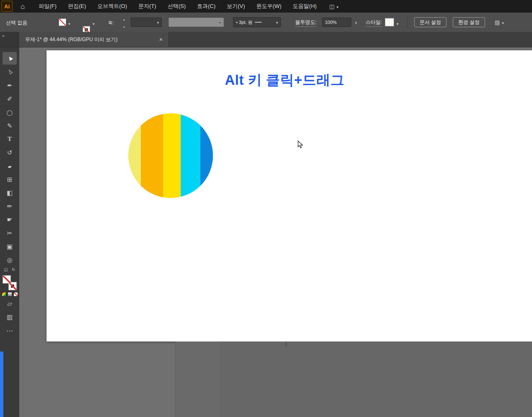 This screenshot has height=417, width=532. I want to click on collapse-panel-icon, so click(3, 36).